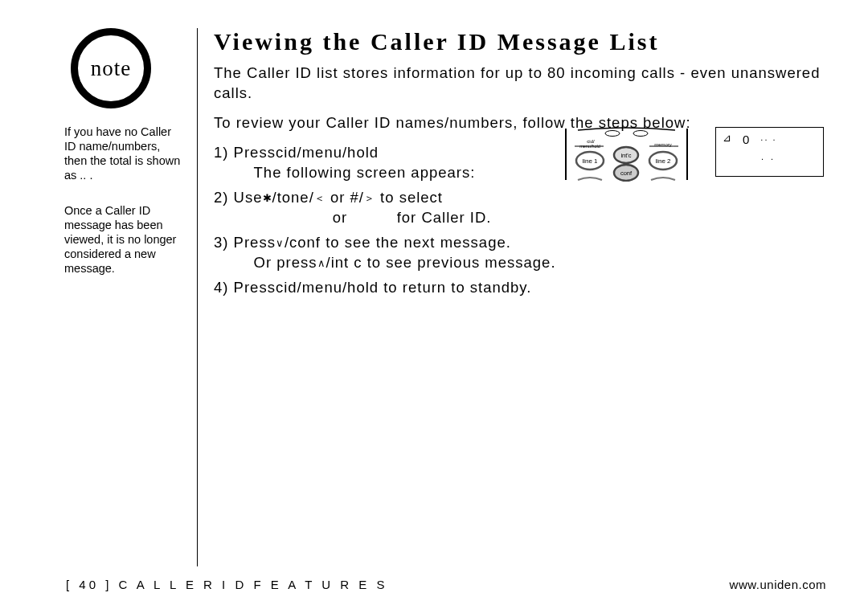  Describe the element at coordinates (111, 68) in the screenshot. I see `note-circle-icon: note` at that location.